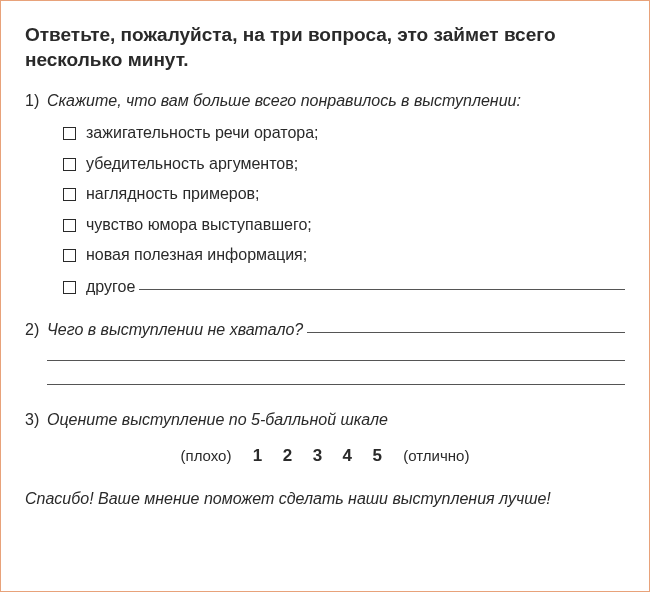  I want to click on scale-high-label: (отлично), so click(436, 456).